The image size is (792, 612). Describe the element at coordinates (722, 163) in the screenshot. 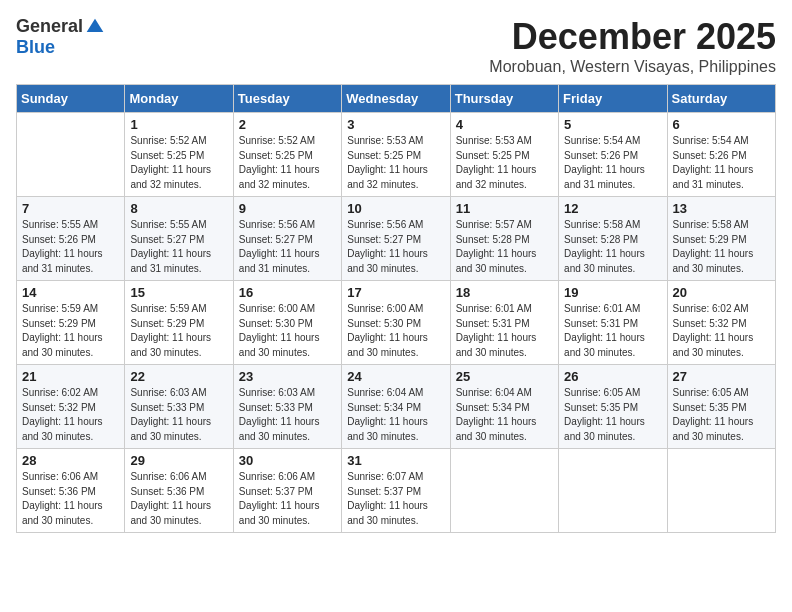

I see `day-info: Sunrise: 5:54 AM Sunset: 5:26 PM Dayligh…` at that location.